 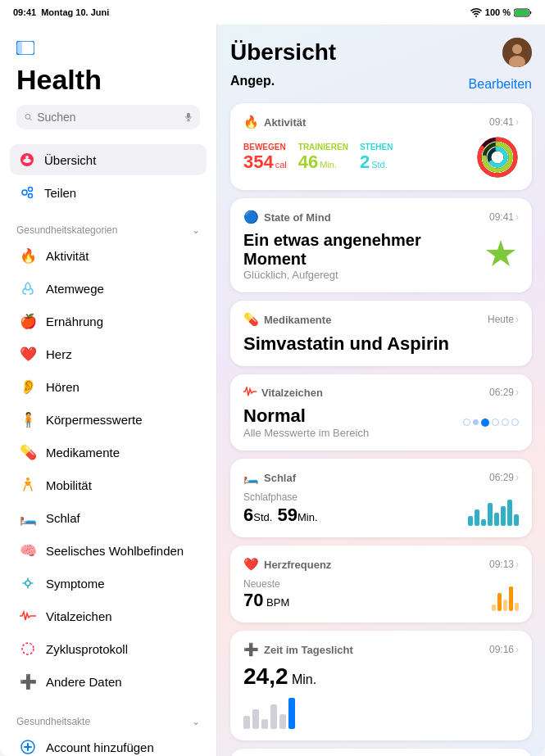 What do you see at coordinates (69, 485) in the screenshot?
I see `category-label-mobilitaet: Mobilität` at bounding box center [69, 485].